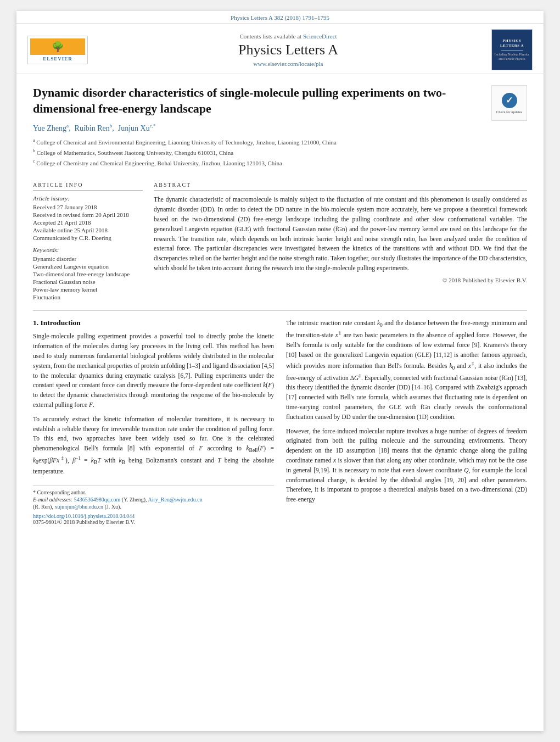  Describe the element at coordinates (88, 198) in the screenshot. I see `history-label: Article history:` at that location.